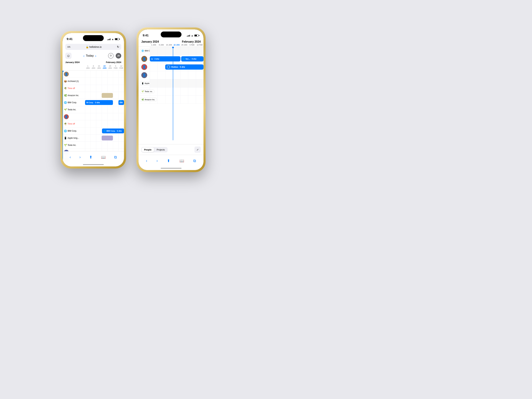 Image resolution: width=532 pixels, height=399 pixels. What do you see at coordinates (104, 67) in the screenshot?
I see `date-22jan: 22 JAN` at bounding box center [104, 67].